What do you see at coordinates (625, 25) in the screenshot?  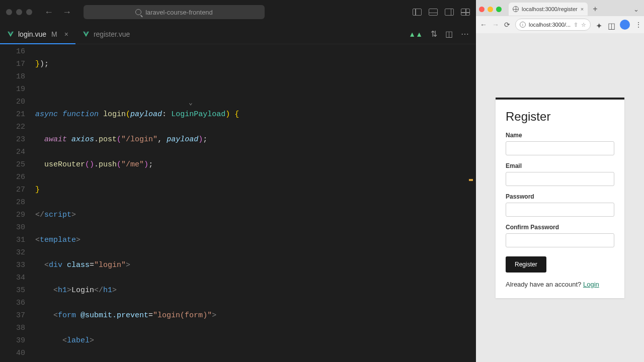 I see `profile-avatar` at bounding box center [625, 25].